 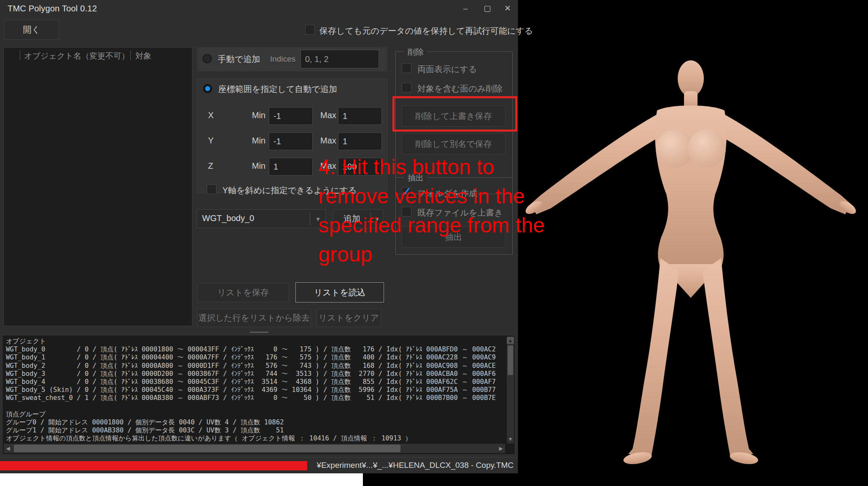 What do you see at coordinates (212, 189) in the screenshot?
I see `y-diagonal-checkbox` at bounding box center [212, 189].